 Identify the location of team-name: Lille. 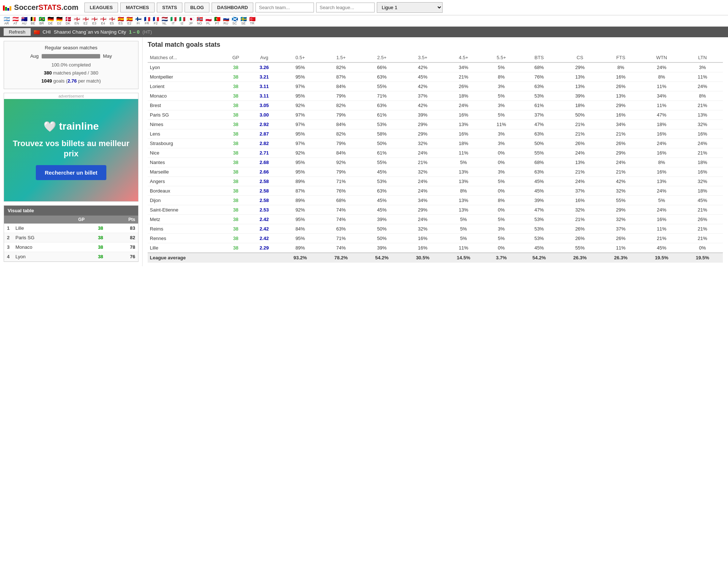
(185, 248).